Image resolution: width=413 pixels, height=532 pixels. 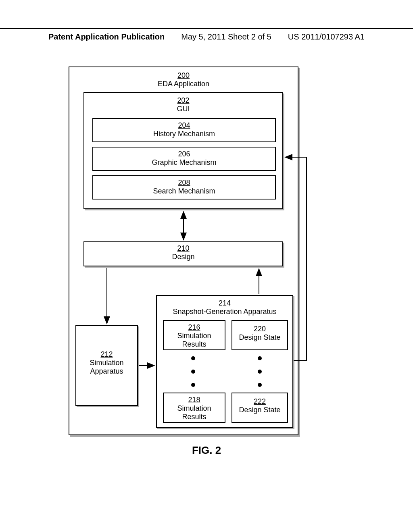 What do you see at coordinates (206, 451) in the screenshot?
I see `figure-caption: FIG. 2` at bounding box center [206, 451].